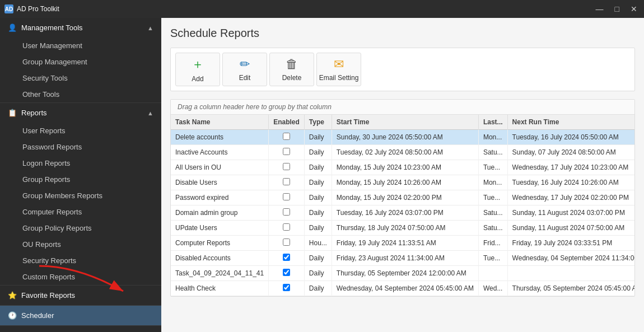  What do you see at coordinates (493, 122) in the screenshot?
I see `col-last: Last...` at bounding box center [493, 122].